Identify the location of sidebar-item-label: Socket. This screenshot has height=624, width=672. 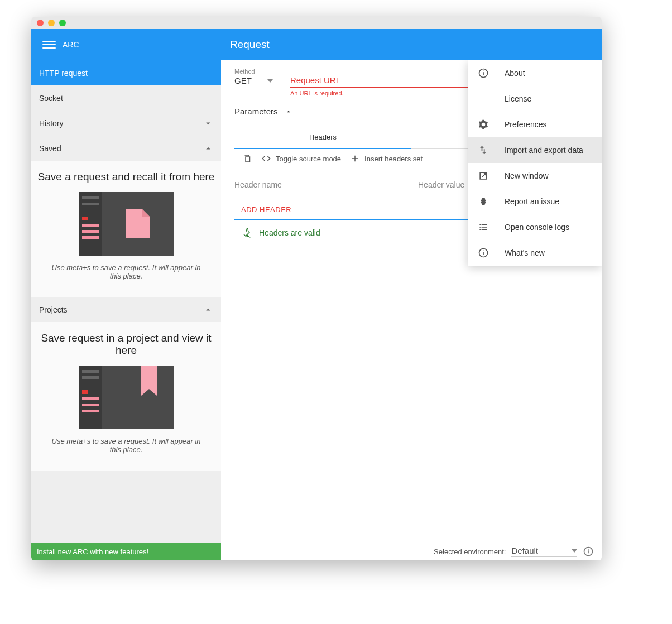
(51, 98).